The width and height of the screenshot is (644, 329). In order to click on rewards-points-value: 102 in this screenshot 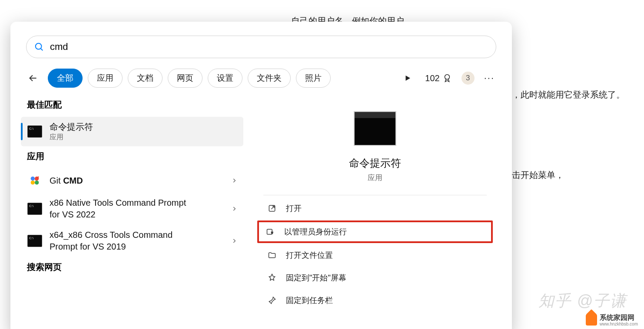, I will do `click(432, 78)`.